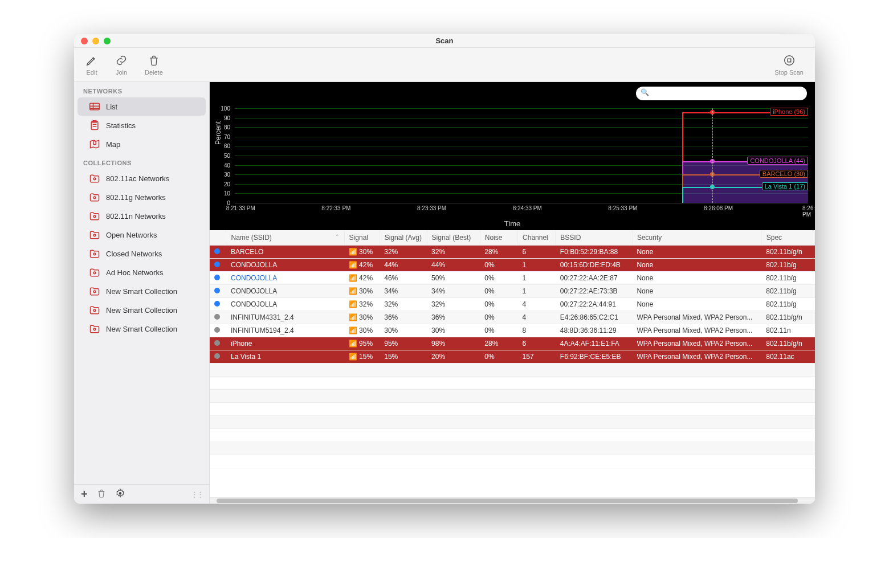  I want to click on col-status, so click(218, 238).